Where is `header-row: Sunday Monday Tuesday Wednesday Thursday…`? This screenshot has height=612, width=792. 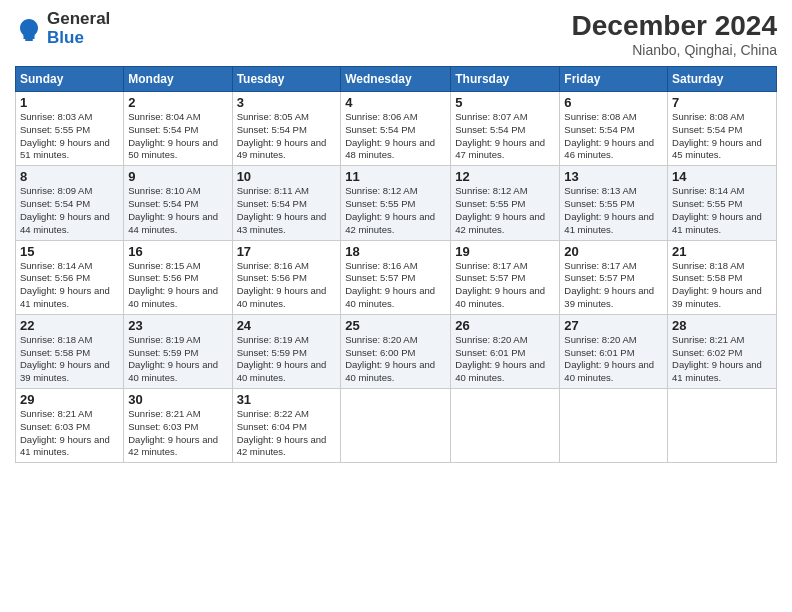 header-row: Sunday Monday Tuesday Wednesday Thursday… is located at coordinates (396, 80).